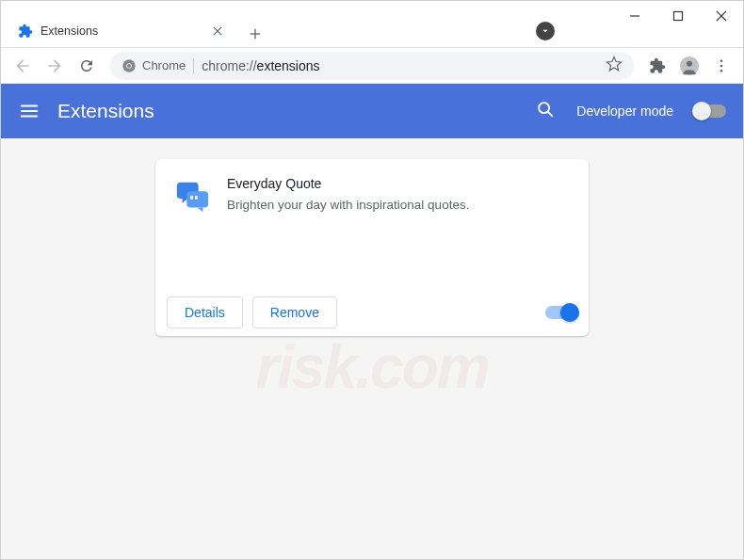 The height and width of the screenshot is (560, 744). I want to click on developer-mode-toggle, so click(710, 111).